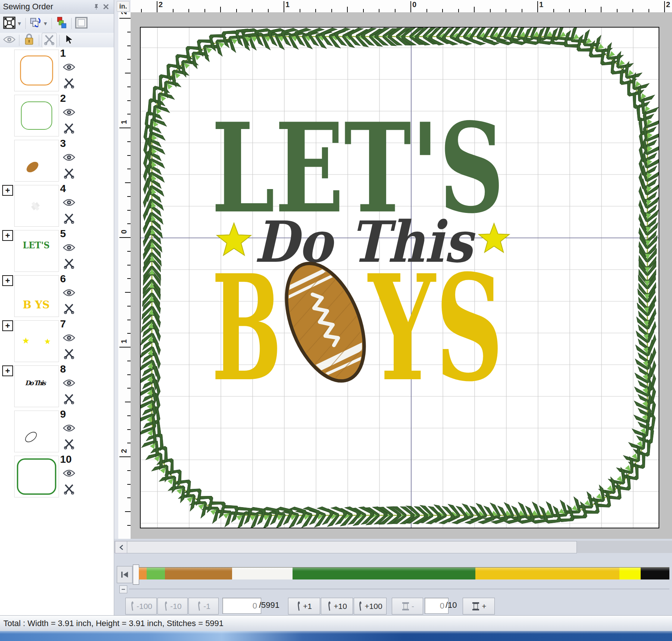 The height and width of the screenshot is (641, 672). Describe the element at coordinates (69, 40) in the screenshot. I see `select-button` at that location.